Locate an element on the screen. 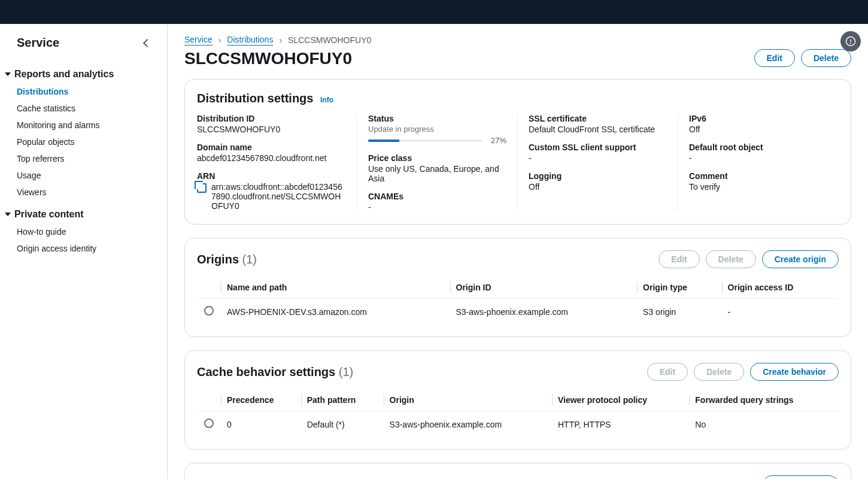 The height and width of the screenshot is (479, 868). cache-path-cell: Default (*) is located at coordinates (342, 425).